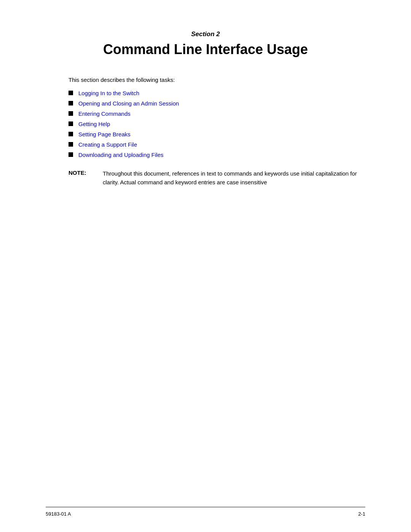 This screenshot has height=532, width=411. Describe the element at coordinates (121, 155) in the screenshot. I see `downloading-uploading-link: Downloading and Uploading Files` at that location.